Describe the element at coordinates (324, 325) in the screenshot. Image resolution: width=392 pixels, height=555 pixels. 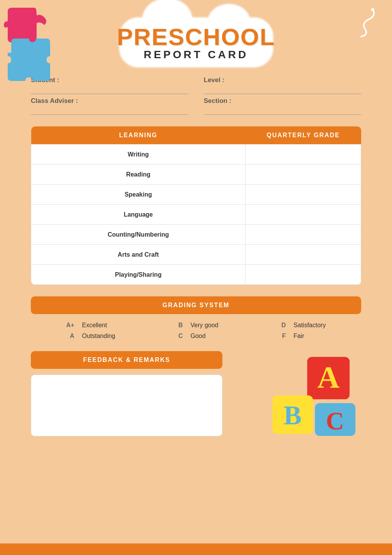
I see `grade-description: Satisfactory` at that location.